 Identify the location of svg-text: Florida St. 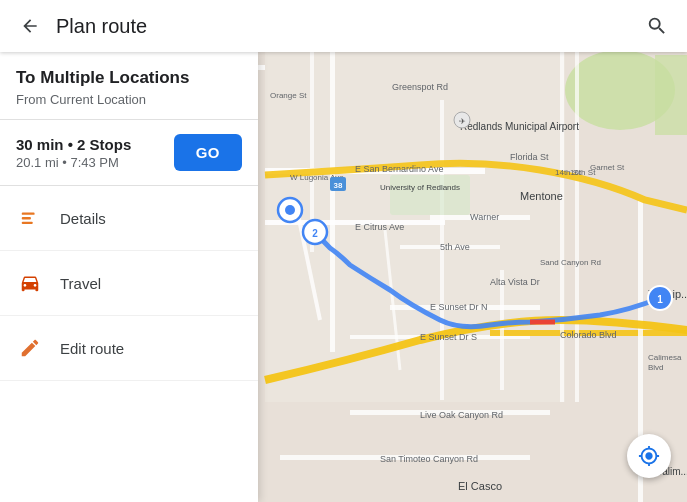
(530, 157).